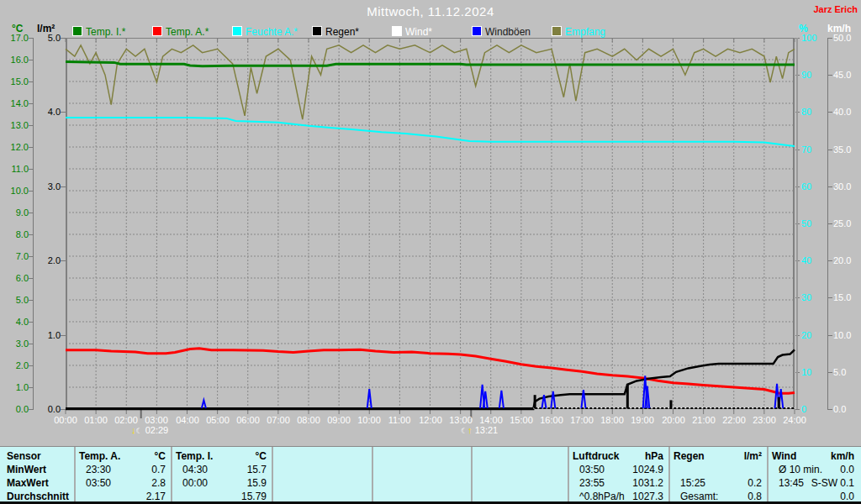 This screenshot has height=504, width=861. What do you see at coordinates (617, 496) in the screenshot?
I see `table-cell-value: 1027.3` at bounding box center [617, 496].